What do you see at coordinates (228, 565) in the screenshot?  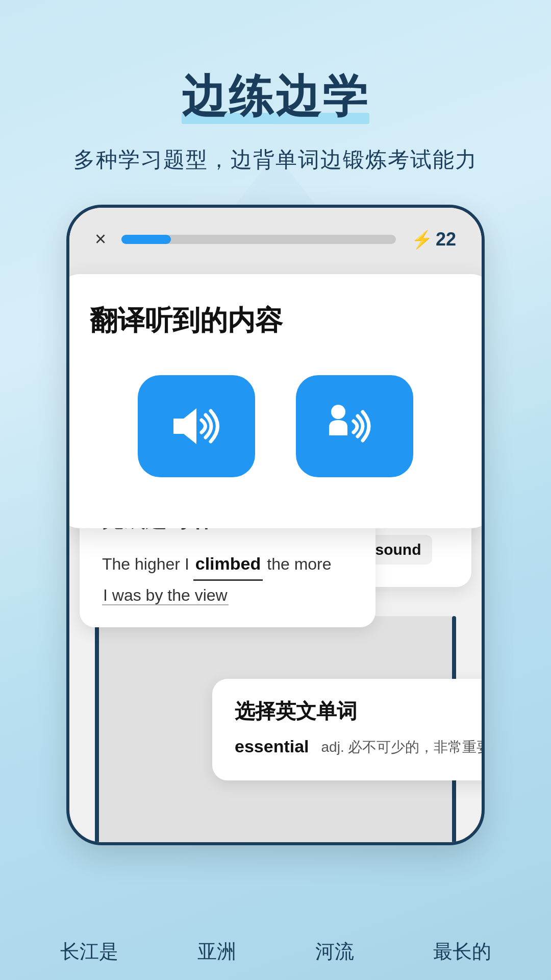 I see `sentence-line1: The higher I climbed the more` at bounding box center [228, 565].